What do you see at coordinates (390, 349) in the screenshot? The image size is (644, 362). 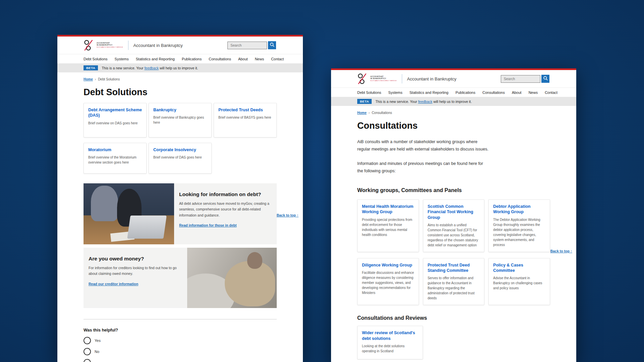 I see `card-desc: Looking at the debt solutions operating …` at bounding box center [390, 349].